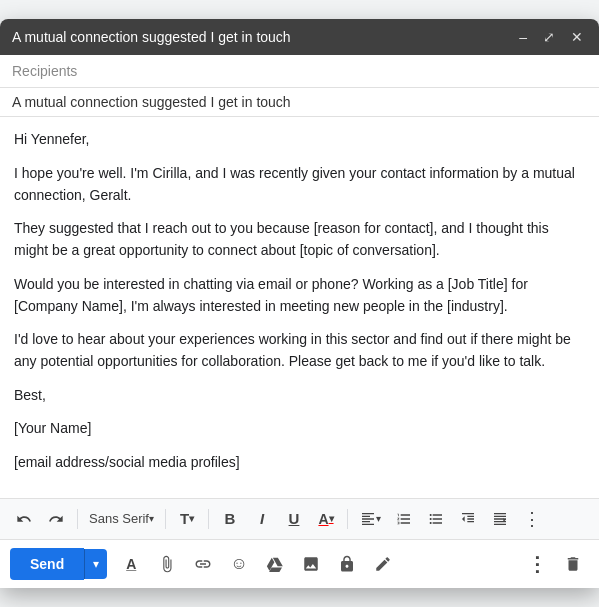  What do you see at coordinates (56, 519) in the screenshot?
I see `redo-button` at bounding box center [56, 519].